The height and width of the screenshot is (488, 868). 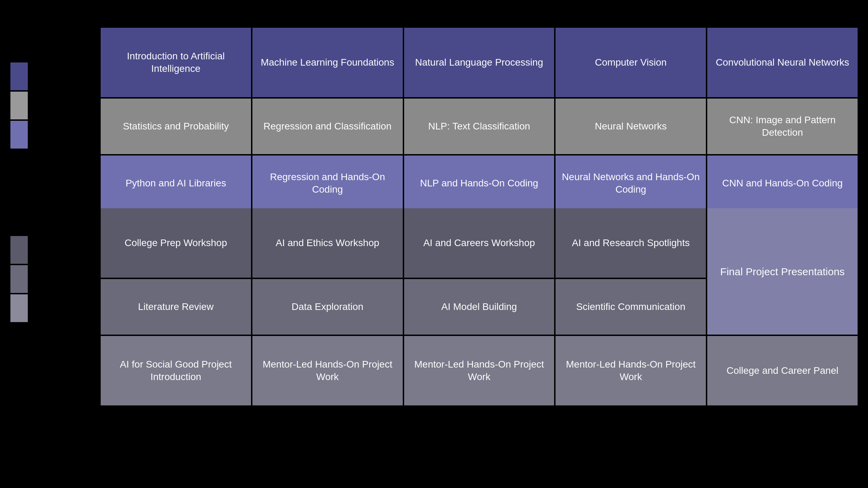 I want to click on cell-nlp-text: NLP: Text Classification, so click(x=479, y=126).